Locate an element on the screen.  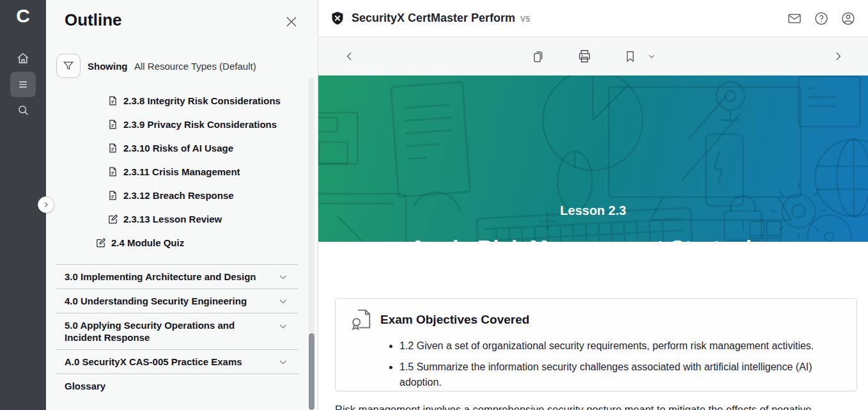
print-icon is located at coordinates (584, 56).